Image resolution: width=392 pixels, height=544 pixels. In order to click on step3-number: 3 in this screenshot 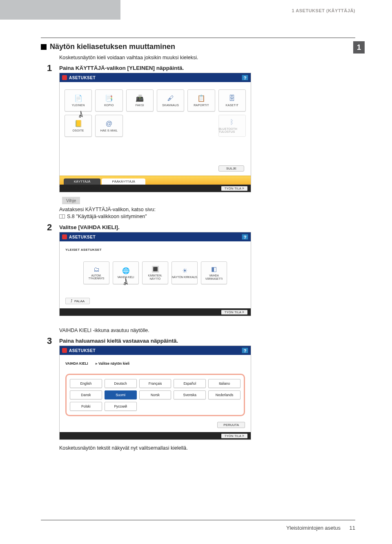, I will do `click(49, 341)`.